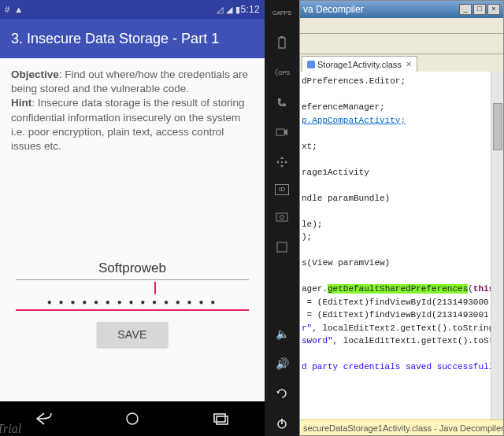 The height and width of the screenshot is (436, 504). I want to click on text-caret, so click(155, 288).